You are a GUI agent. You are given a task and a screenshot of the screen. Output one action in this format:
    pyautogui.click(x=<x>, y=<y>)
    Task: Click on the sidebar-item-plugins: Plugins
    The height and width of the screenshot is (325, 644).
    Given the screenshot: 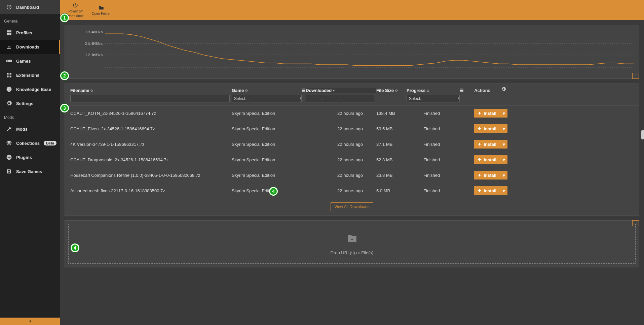 What is the action you would take?
    pyautogui.click(x=30, y=157)
    